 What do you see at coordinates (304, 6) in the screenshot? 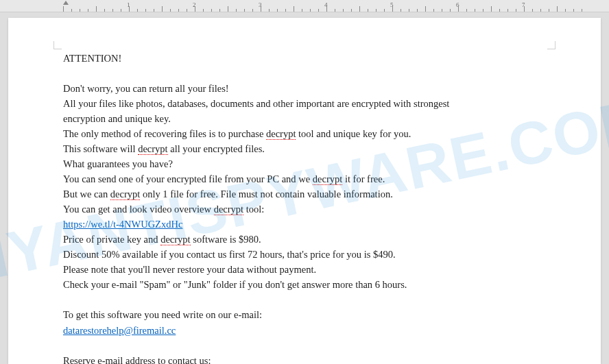
I see `horizontal-ruler: 1234567` at bounding box center [304, 6].